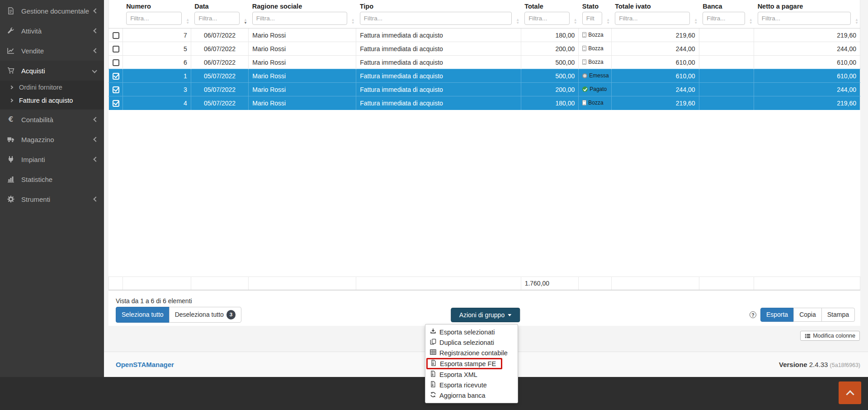 The image size is (868, 410). I want to click on table-row: 405/07/2022Mario RossiFattura immediata …, so click(485, 103).